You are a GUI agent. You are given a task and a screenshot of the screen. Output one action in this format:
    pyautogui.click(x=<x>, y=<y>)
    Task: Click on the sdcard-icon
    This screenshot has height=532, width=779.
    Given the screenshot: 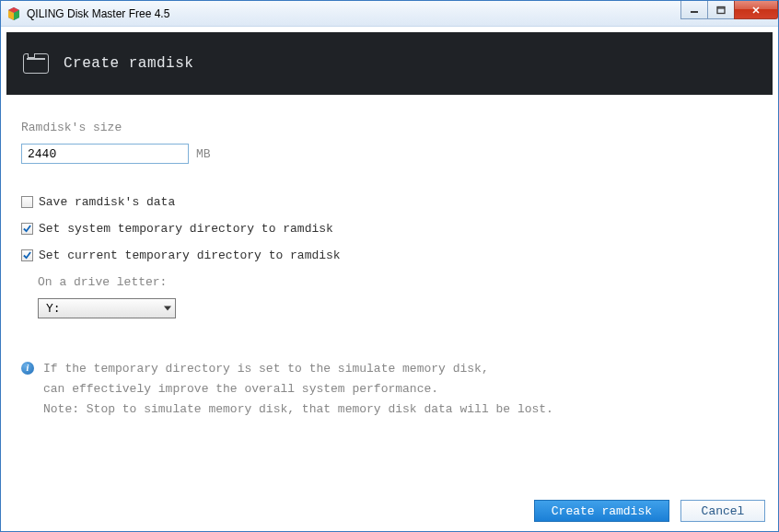 What is the action you would take?
    pyautogui.click(x=36, y=64)
    